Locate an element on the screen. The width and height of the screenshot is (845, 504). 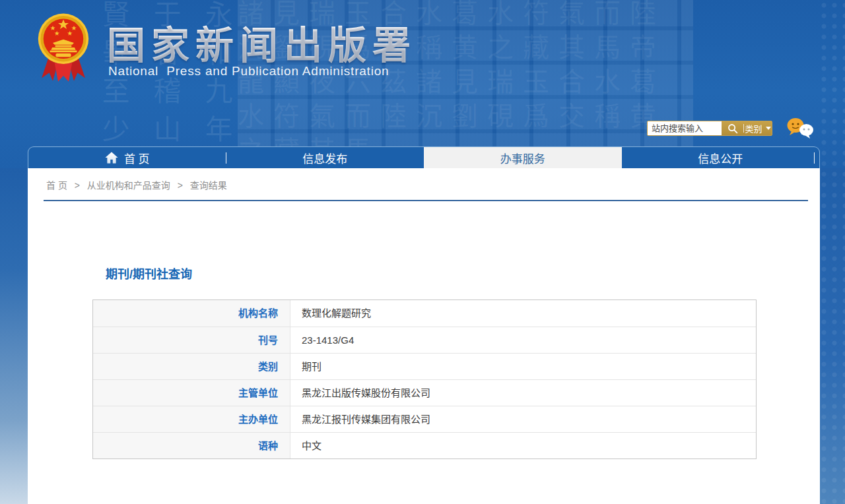
nav-tab-services: 办事服务 is located at coordinates (523, 158).